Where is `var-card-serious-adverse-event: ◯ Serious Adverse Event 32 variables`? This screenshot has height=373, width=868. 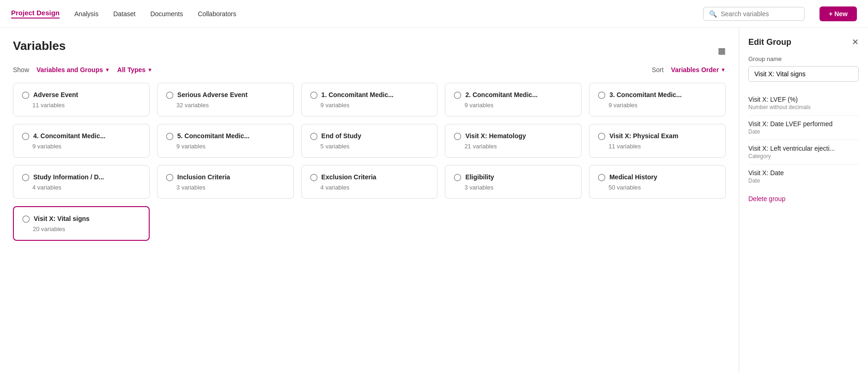 var-card-serious-adverse-event: ◯ Serious Adverse Event 32 variables is located at coordinates (225, 100).